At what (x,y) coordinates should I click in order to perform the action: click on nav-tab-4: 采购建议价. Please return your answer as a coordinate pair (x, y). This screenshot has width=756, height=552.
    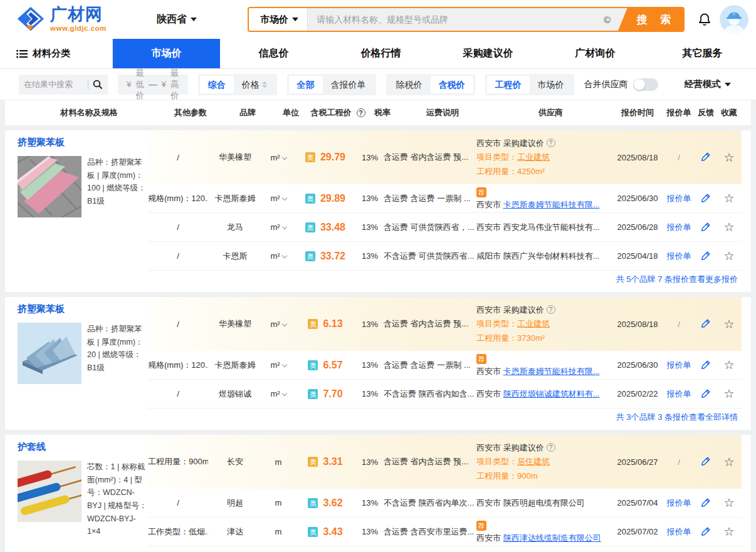
    Looking at the image, I should click on (488, 54).